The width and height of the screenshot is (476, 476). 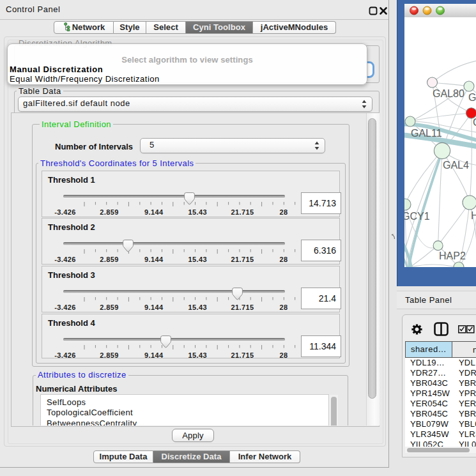 I want to click on svg-text: GAL4, so click(x=456, y=165).